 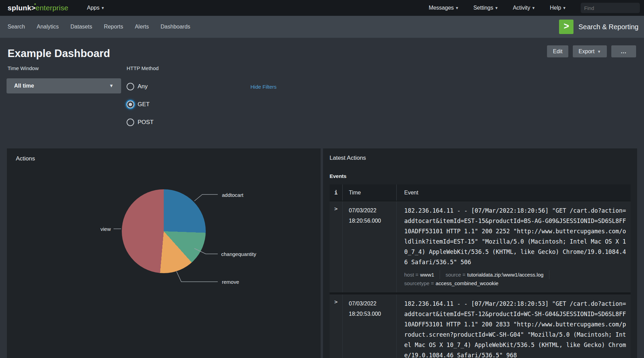 What do you see at coordinates (610, 8) in the screenshot?
I see `find-search-box` at bounding box center [610, 8].